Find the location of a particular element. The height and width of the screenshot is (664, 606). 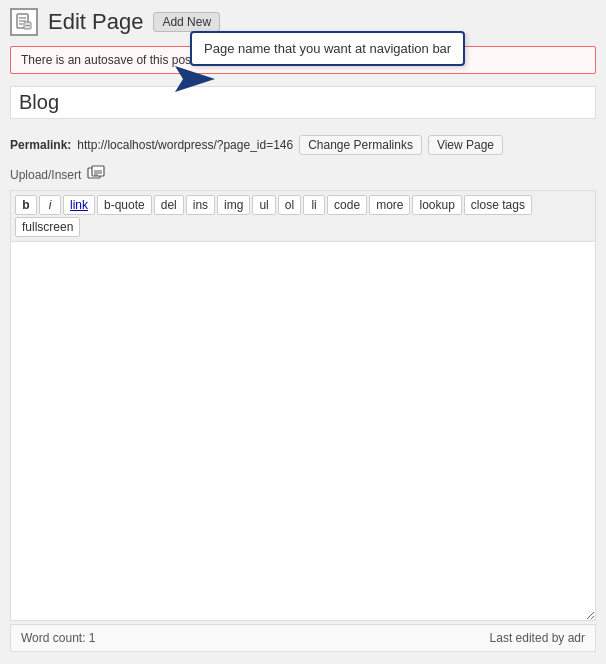

toolbar-btn-lookup: lookup is located at coordinates (436, 205).